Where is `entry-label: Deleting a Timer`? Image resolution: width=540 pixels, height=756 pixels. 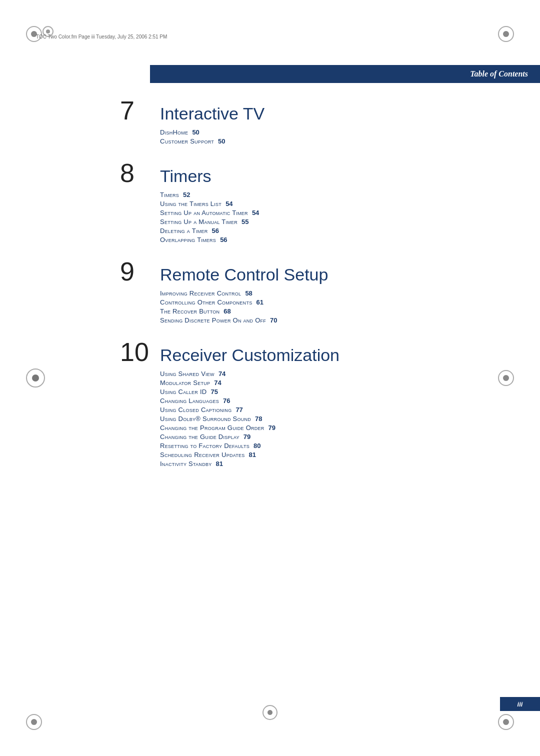 entry-label: Deleting a Timer is located at coordinates (184, 231).